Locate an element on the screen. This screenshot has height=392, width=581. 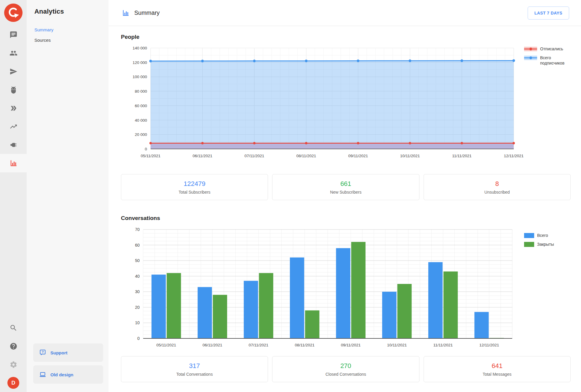
svg-text: 20 is located at coordinates (137, 307).